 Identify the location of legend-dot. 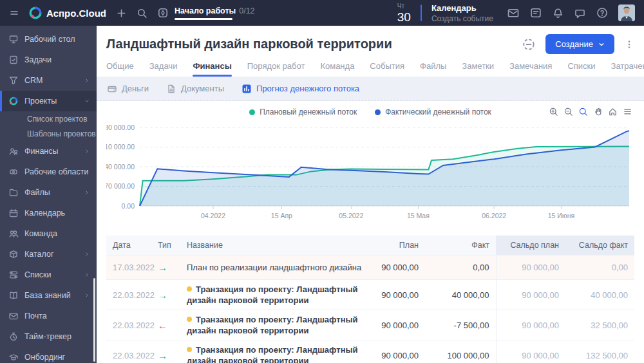
(252, 112).